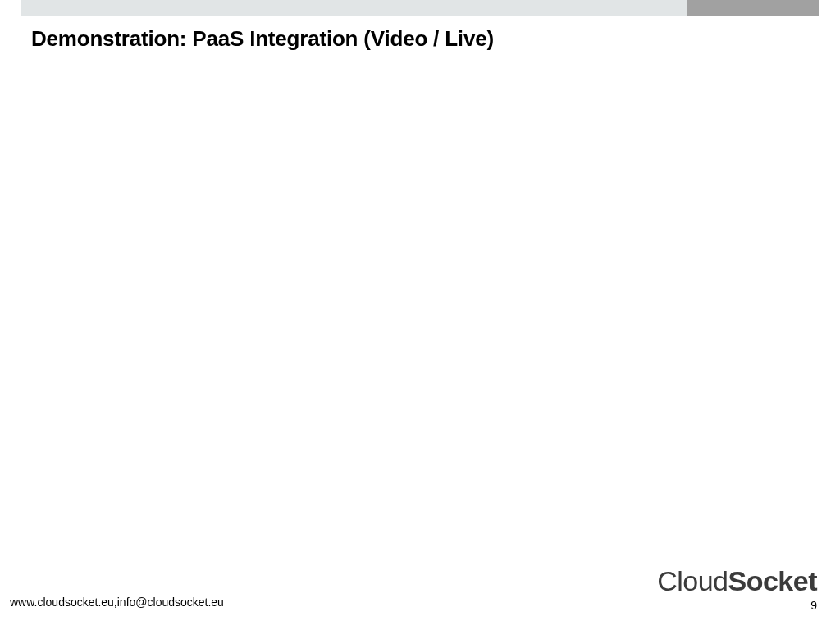 The width and height of the screenshot is (840, 630). What do you see at coordinates (773, 581) in the screenshot?
I see `logo-text-socket: Socket` at bounding box center [773, 581].